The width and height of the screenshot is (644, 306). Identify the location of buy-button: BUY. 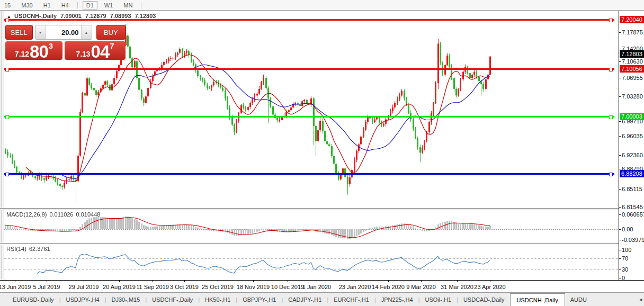
(111, 32).